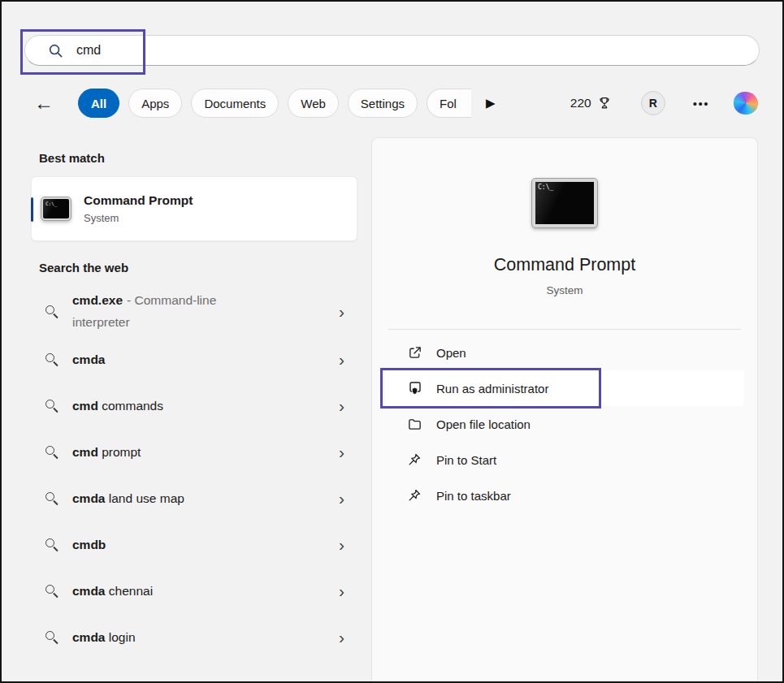  I want to click on tab-label: Apps, so click(155, 104).